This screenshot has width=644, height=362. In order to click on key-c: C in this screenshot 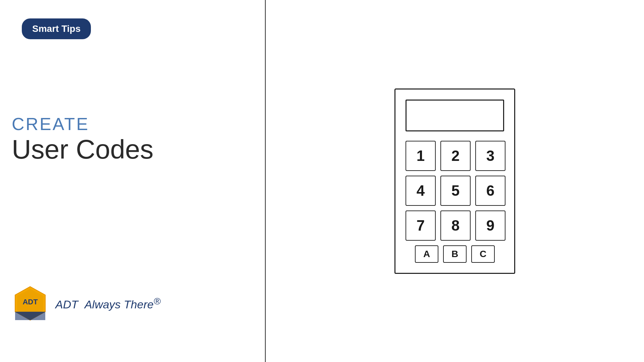, I will do `click(483, 254)`.